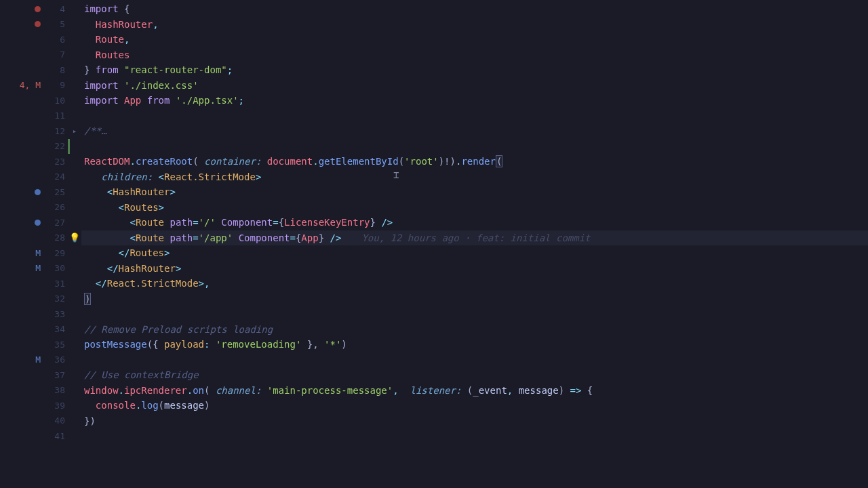 The height and width of the screenshot is (488, 868). I want to click on code-line: ), so click(475, 300).